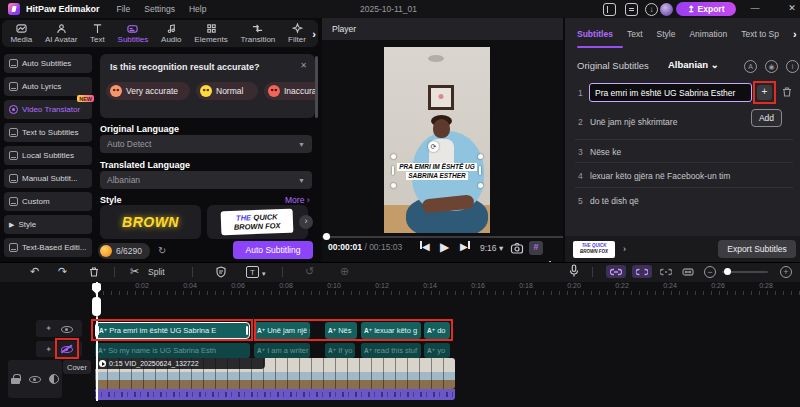  I want to click on normal-button: Normal, so click(227, 91).